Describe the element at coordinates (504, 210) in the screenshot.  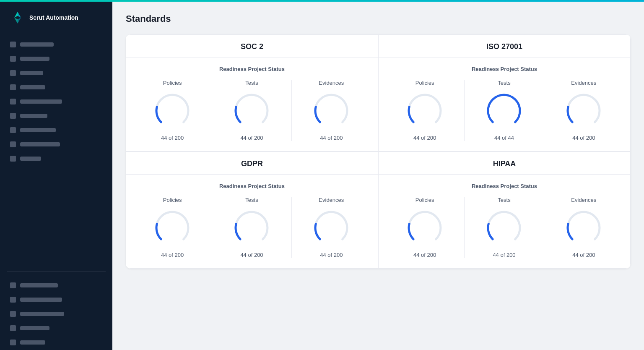
I see `standard-card-hipaa: HIPAAReadiness Project StatusPolicies 44…` at that location.